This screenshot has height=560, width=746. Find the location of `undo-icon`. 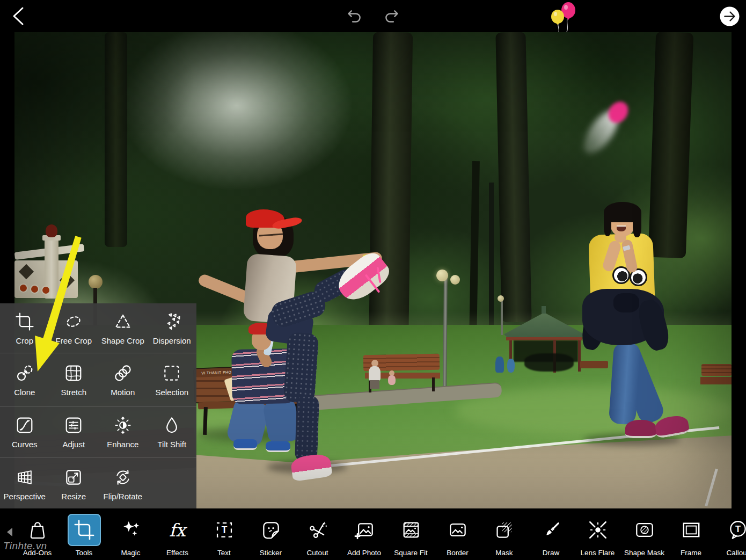

undo-icon is located at coordinates (354, 16).